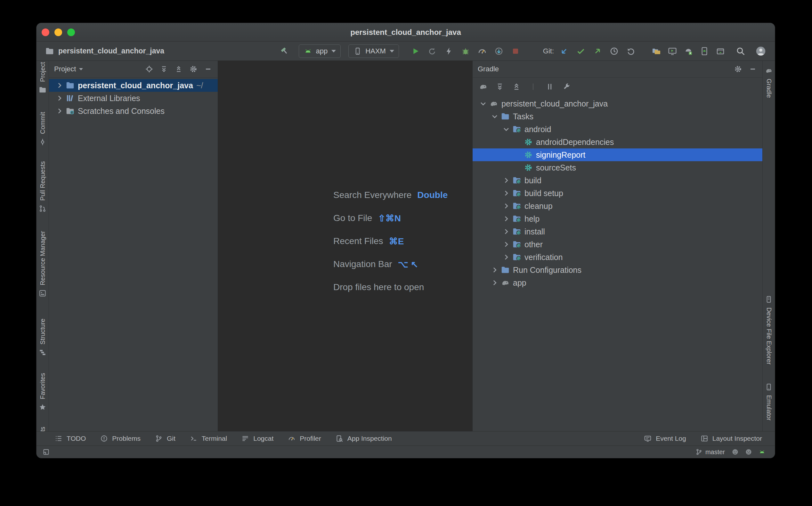  Describe the element at coordinates (43, 338) in the screenshot. I see `tool-window-stripe-button: Structure` at that location.